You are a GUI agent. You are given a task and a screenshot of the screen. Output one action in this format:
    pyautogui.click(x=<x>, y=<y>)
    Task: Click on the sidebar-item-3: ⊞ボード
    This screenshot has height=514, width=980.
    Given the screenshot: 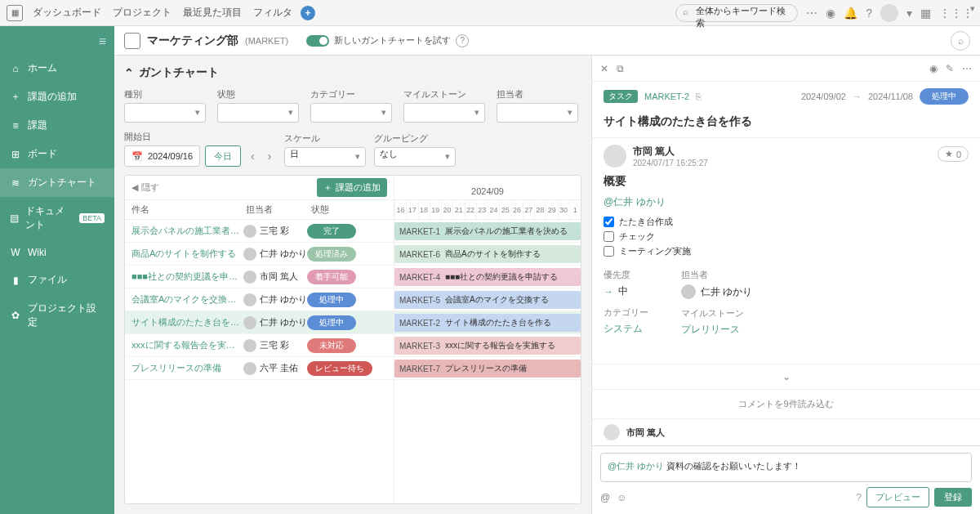 What is the action you would take?
    pyautogui.click(x=57, y=154)
    